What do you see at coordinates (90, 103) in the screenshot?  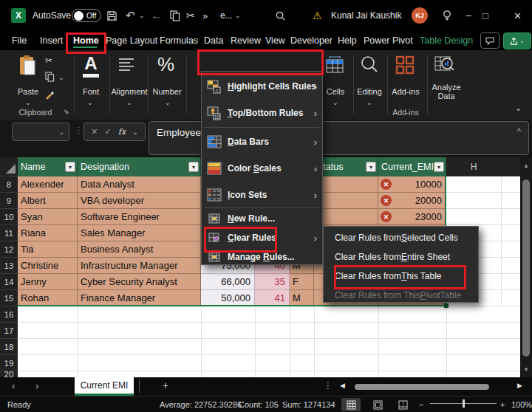 I see `font-dropdown-icon: ⌄` at bounding box center [90, 103].